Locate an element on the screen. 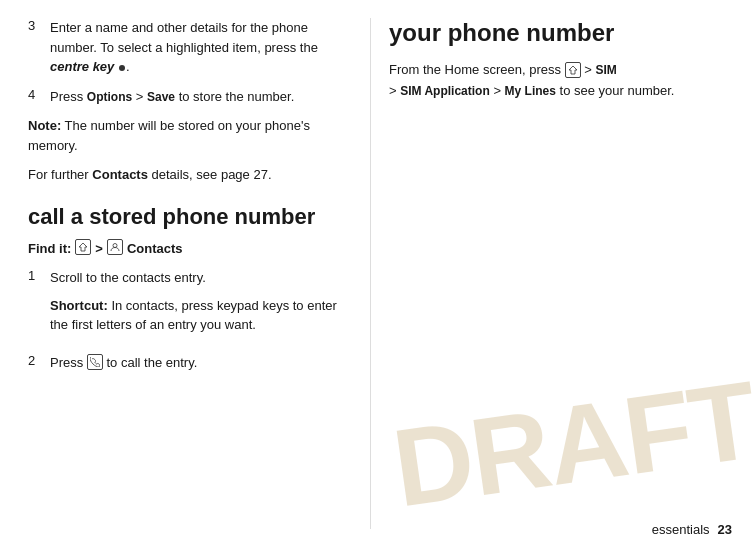 This screenshot has height=547, width=756. intro-sim-app: SIM Application is located at coordinates (445, 91).